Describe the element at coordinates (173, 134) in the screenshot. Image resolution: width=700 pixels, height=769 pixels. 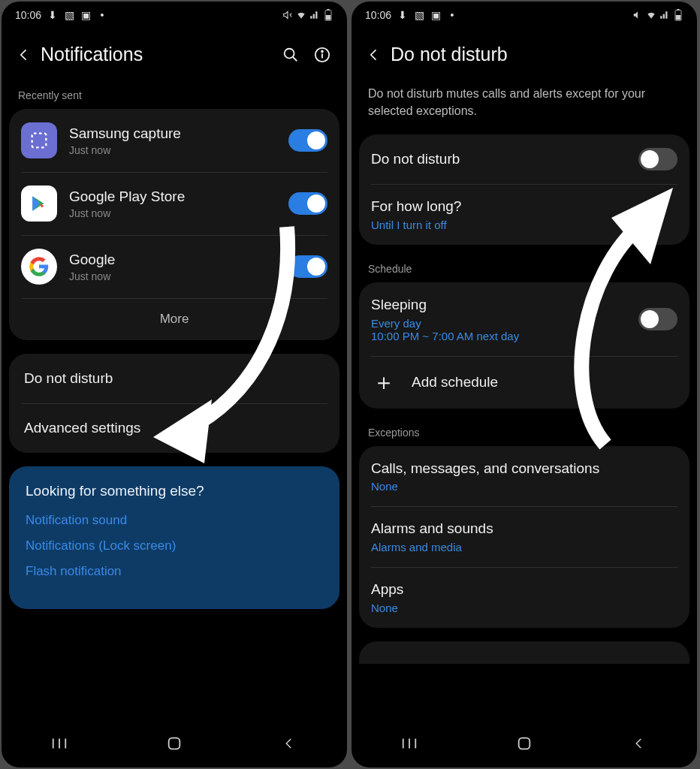
I see `app-name: Samsung capture` at that location.